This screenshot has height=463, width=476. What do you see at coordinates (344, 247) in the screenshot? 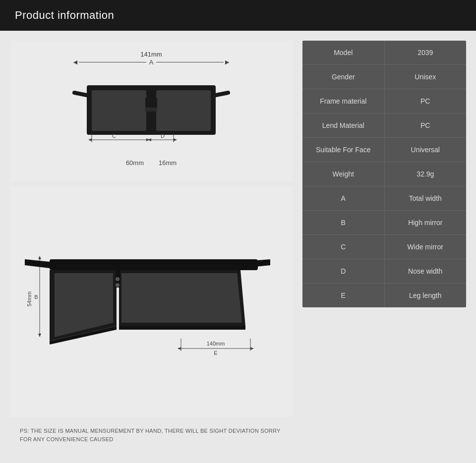
I see `spec-label: C` at bounding box center [344, 247].